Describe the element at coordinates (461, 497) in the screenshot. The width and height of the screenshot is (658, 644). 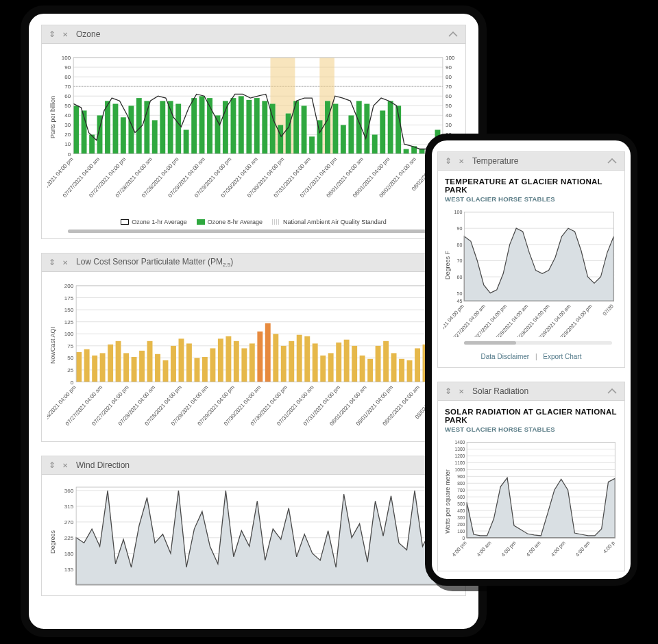
I see `svg-text: 600` at that location.